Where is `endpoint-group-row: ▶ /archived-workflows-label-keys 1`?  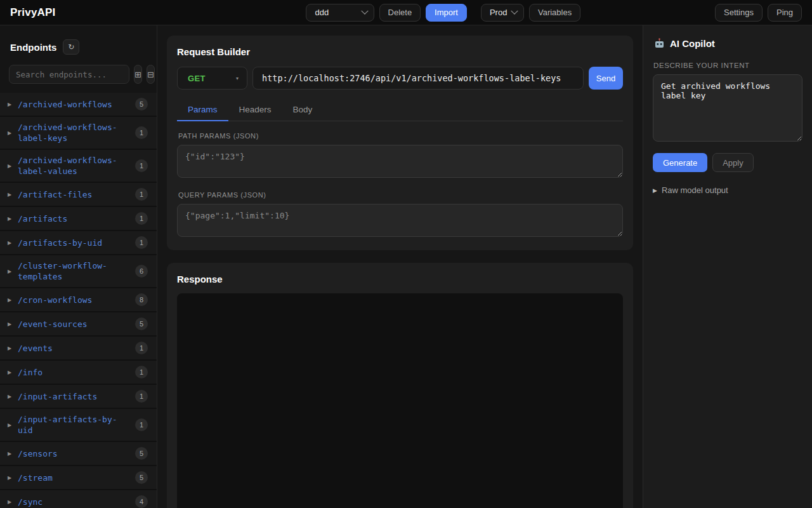
endpoint-group-row: ▶ /archived-workflows-label-keys 1 is located at coordinates (79, 133).